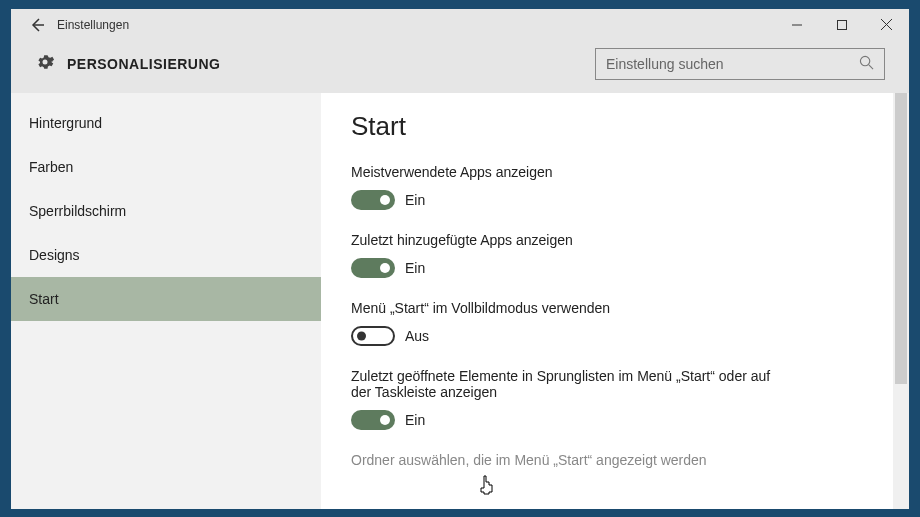 The height and width of the screenshot is (517, 920). I want to click on sidebar-item-label: Start, so click(44, 299).